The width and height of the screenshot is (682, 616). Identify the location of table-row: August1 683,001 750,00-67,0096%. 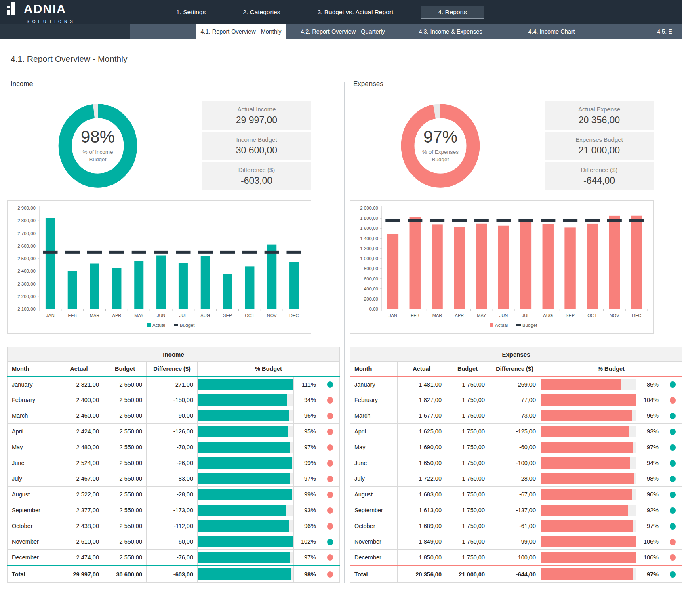
(516, 494).